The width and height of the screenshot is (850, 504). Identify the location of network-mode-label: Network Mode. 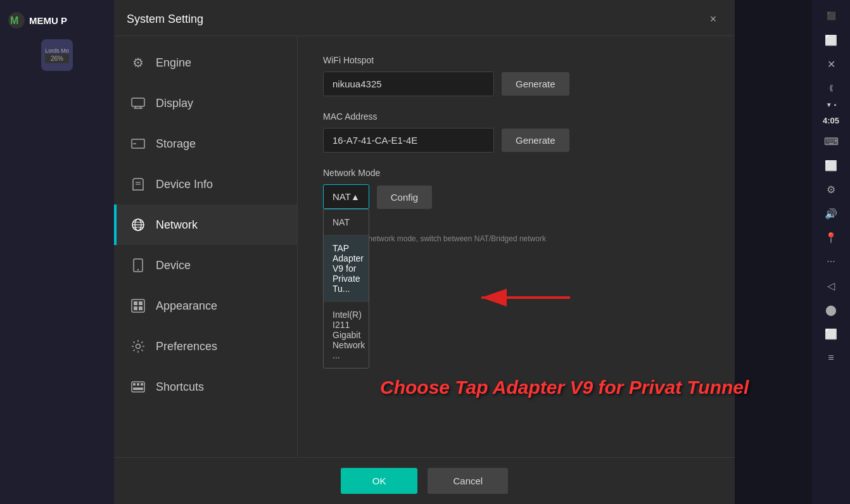
(516, 173).